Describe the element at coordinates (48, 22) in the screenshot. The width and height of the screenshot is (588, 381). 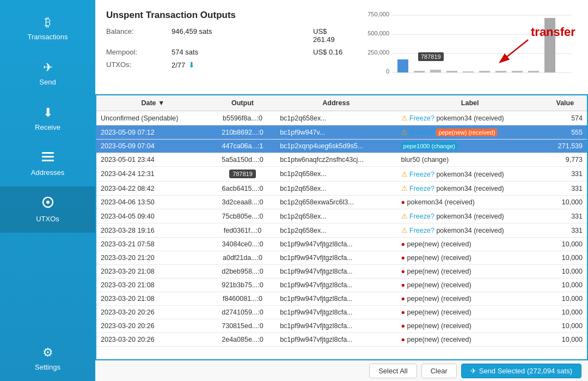
I see `bitcoin-icon: ₿` at that location.